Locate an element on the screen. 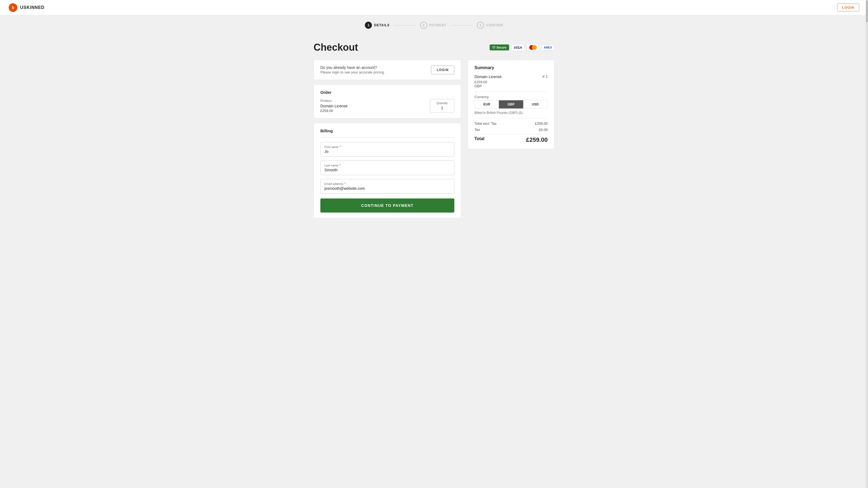 The height and width of the screenshot is (488, 868). header-login-button: LOGIN is located at coordinates (848, 7).